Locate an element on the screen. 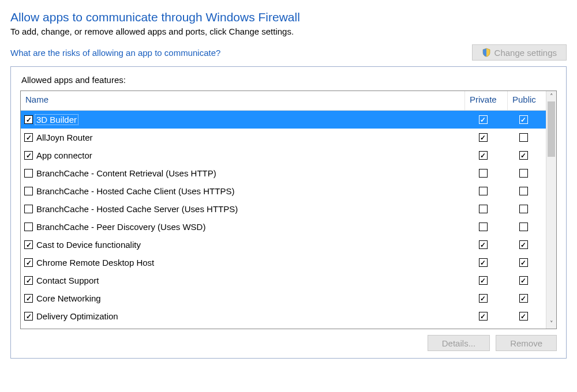 The height and width of the screenshot is (392, 577). scroll-up-button: ˄ is located at coordinates (552, 96).